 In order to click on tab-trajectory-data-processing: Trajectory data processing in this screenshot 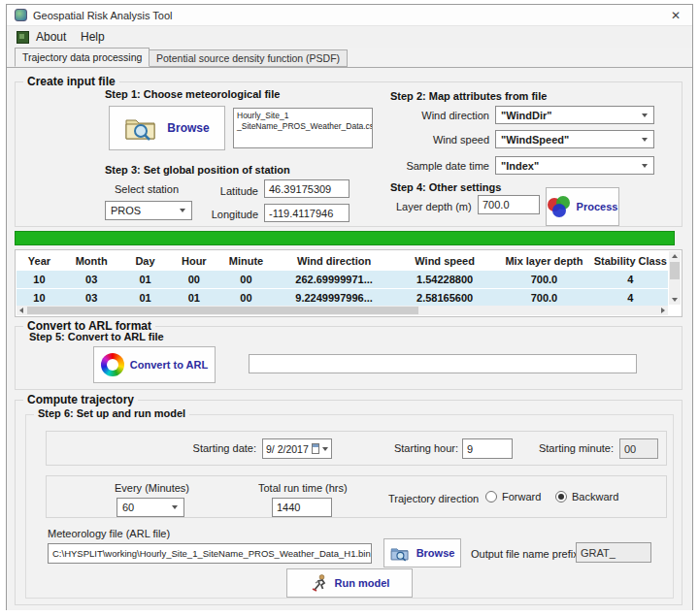, I will do `click(82, 57)`.